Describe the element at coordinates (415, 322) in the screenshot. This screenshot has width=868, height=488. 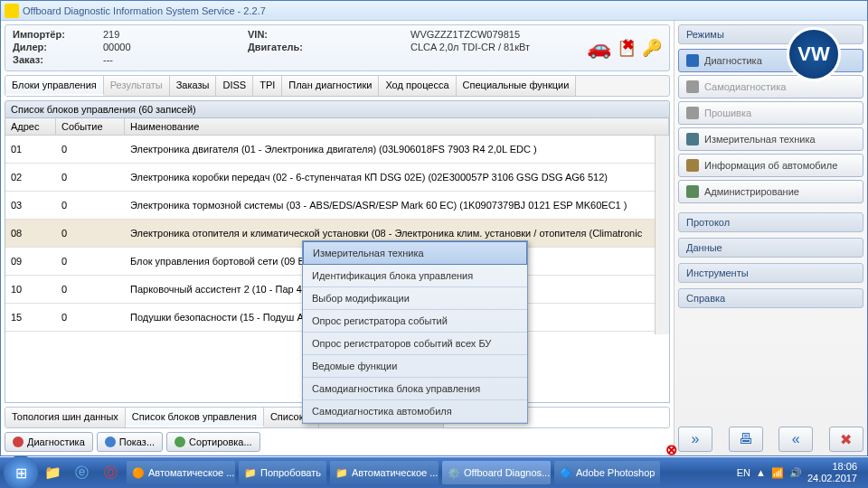
I see `menu-item: Опрос регистратора событий` at that location.